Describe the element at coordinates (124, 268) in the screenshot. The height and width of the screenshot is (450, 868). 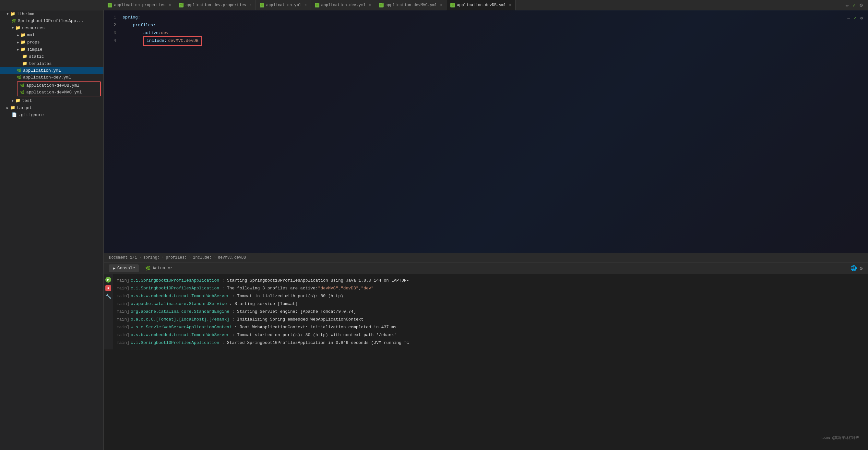
I see `tab-console: ▶ Console` at that location.